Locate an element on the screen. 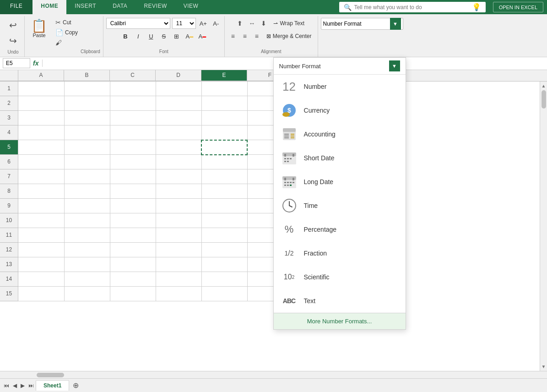  fill-color-button: A▬ is located at coordinates (190, 36).